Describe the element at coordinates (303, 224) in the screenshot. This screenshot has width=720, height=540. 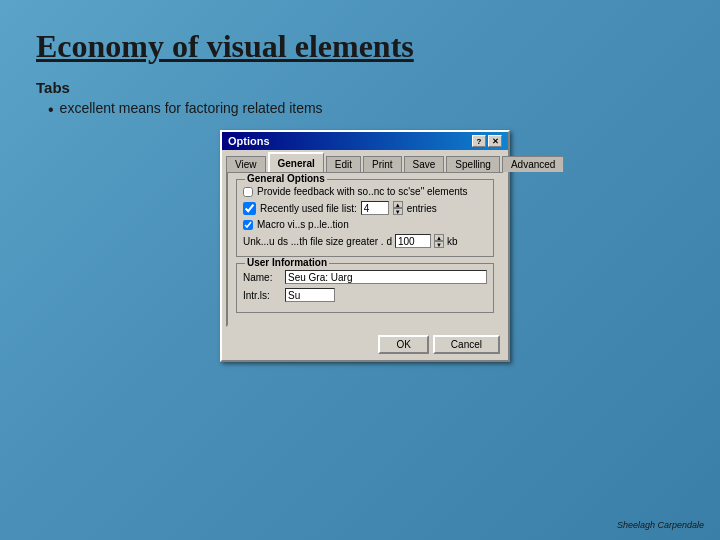
I see `macro-label: Macro vi..s p..le..tion` at that location.